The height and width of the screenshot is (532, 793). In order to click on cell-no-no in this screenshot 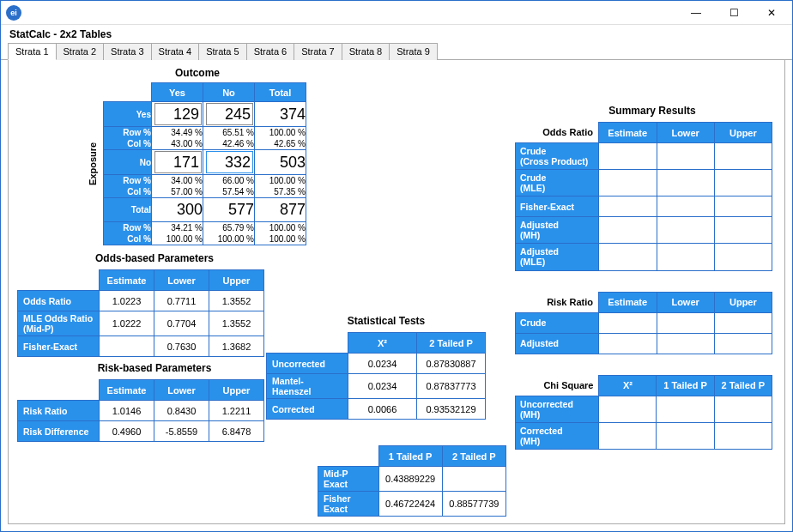, I will do `click(230, 162)`.